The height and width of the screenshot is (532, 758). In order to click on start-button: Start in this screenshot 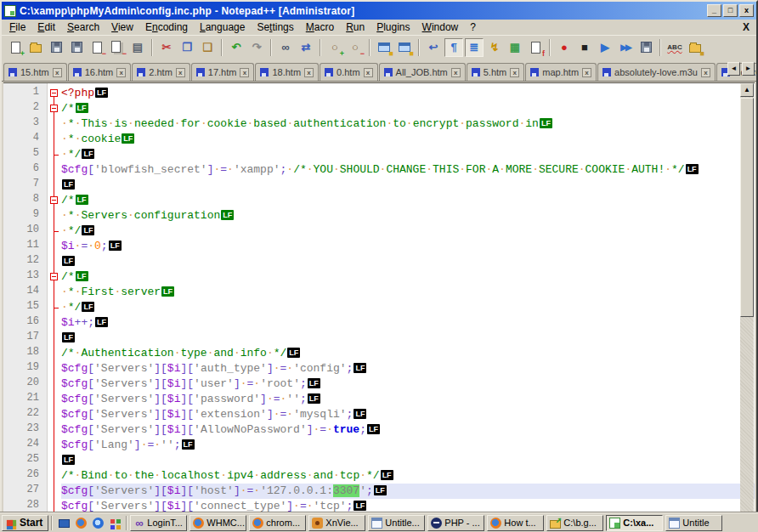, I will do `click(25, 524)`.